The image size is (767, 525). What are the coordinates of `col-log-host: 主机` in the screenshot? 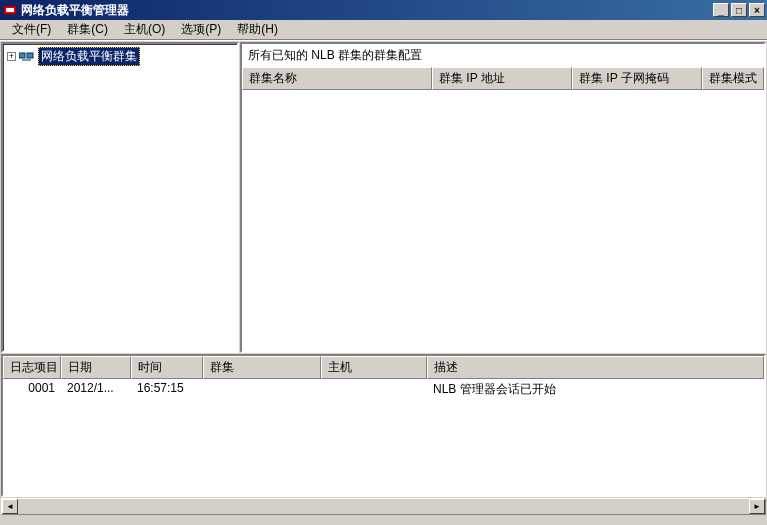 It's located at (374, 368).